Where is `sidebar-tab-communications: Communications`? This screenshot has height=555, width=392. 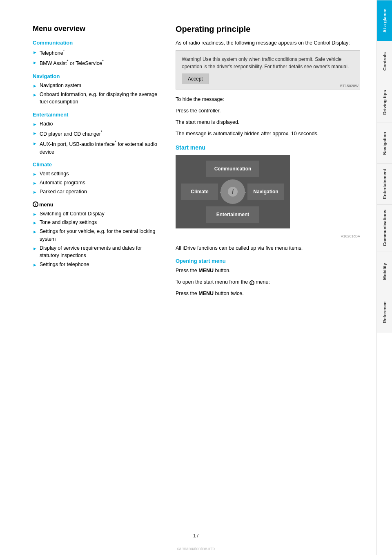 sidebar-tab-communications: Communications is located at coordinates (385, 228).